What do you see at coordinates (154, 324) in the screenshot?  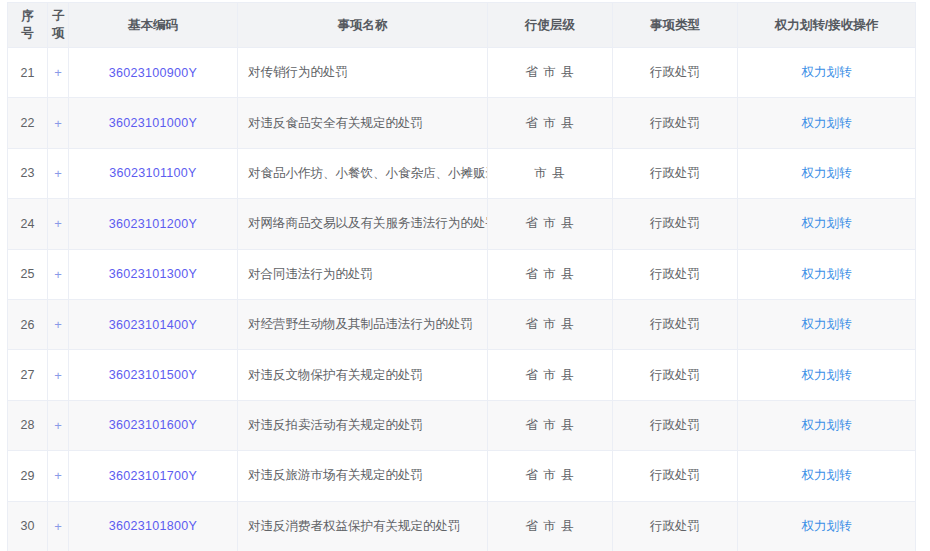 I see `basic-code-link: 36023101400Y` at bounding box center [154, 324].